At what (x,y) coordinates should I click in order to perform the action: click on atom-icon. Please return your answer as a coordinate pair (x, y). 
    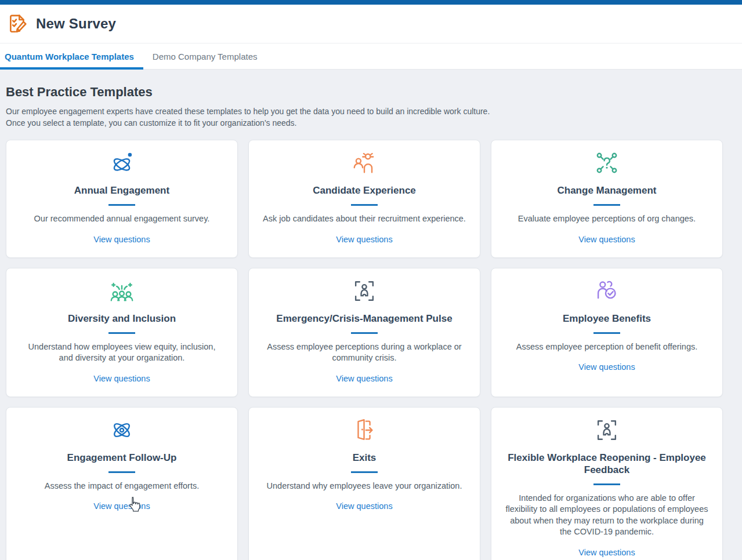
    Looking at the image, I should click on (122, 430).